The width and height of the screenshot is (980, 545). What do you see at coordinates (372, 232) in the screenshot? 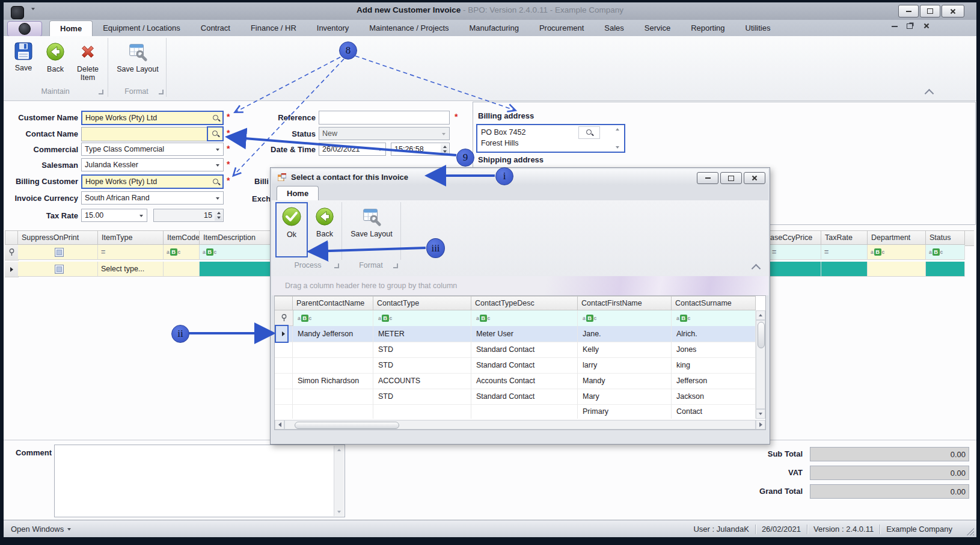
I see `dialog-save-layout-button: Save Layout` at bounding box center [372, 232].